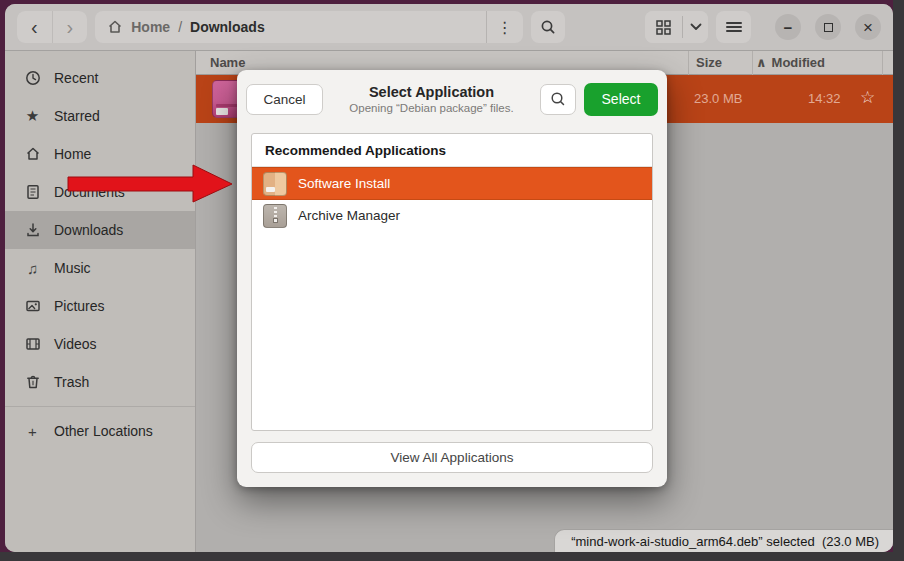 The width and height of the screenshot is (904, 561). What do you see at coordinates (676, 27) in the screenshot?
I see `view-options-group` at bounding box center [676, 27].